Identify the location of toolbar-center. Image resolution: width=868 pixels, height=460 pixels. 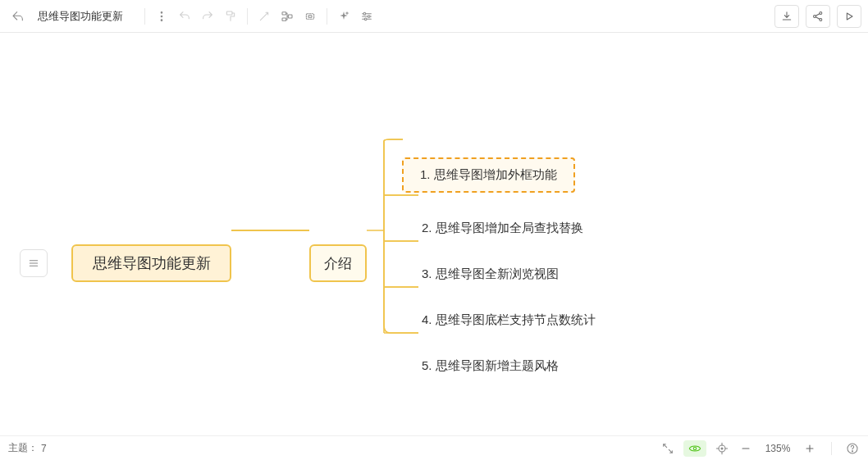
(259, 16).